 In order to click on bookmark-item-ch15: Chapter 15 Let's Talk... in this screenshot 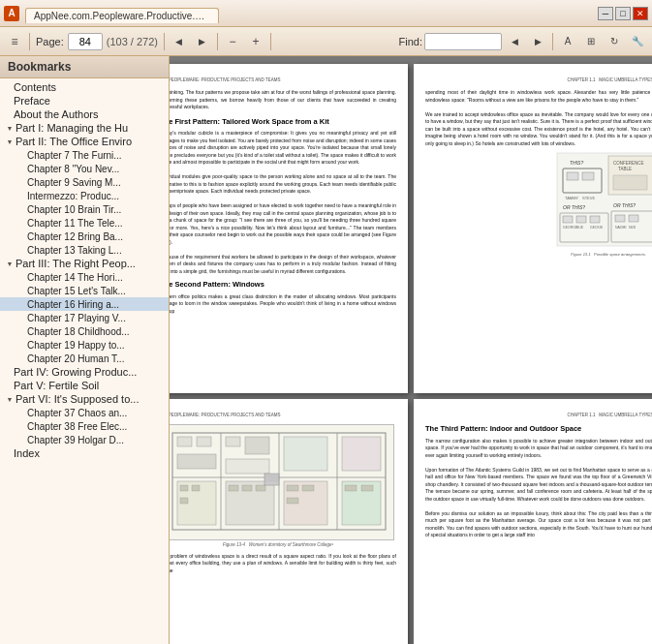, I will do `click(84, 291)`.